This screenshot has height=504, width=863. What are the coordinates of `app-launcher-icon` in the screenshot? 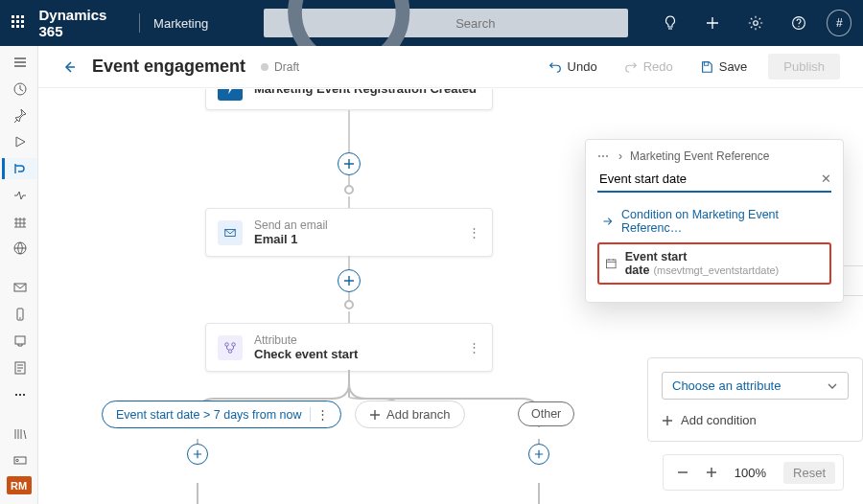 It's located at (19, 23).